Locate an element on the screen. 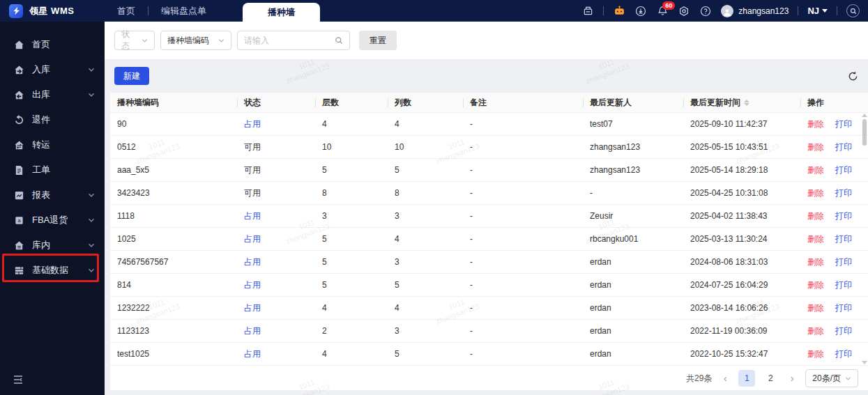 Image resolution: width=868 pixels, height=395 pixels. cell-code: aaa_5x5 is located at coordinates (174, 170).